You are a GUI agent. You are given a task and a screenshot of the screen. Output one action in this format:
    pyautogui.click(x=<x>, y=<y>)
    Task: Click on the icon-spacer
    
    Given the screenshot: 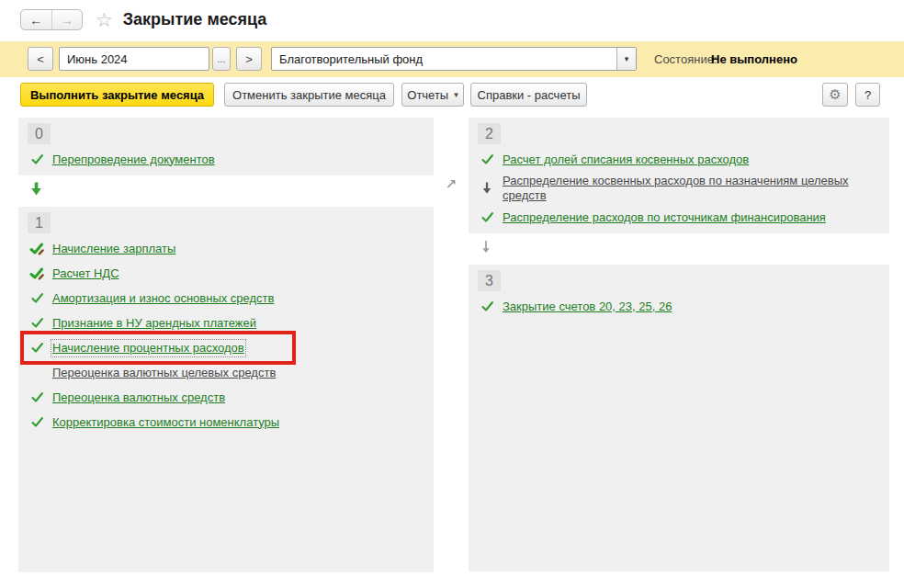 What is the action you would take?
    pyautogui.click(x=37, y=373)
    